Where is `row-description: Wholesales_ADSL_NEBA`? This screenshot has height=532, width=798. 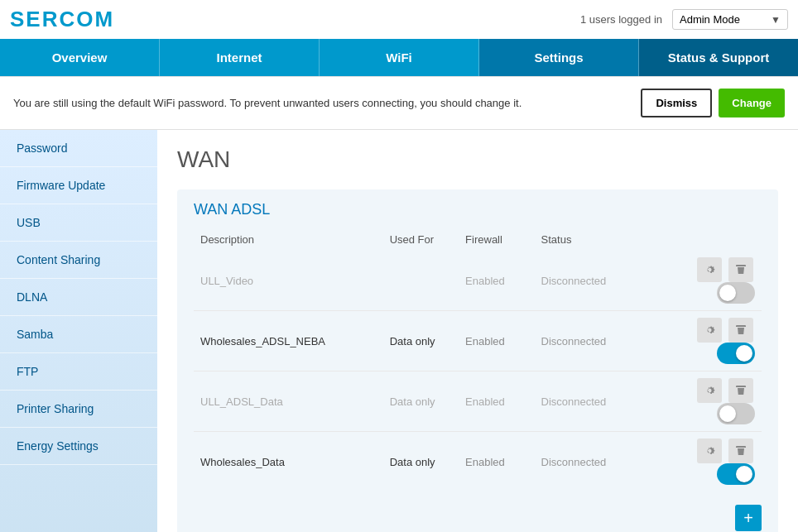
row-description: Wholesales_ADSL_NEBA is located at coordinates (288, 341).